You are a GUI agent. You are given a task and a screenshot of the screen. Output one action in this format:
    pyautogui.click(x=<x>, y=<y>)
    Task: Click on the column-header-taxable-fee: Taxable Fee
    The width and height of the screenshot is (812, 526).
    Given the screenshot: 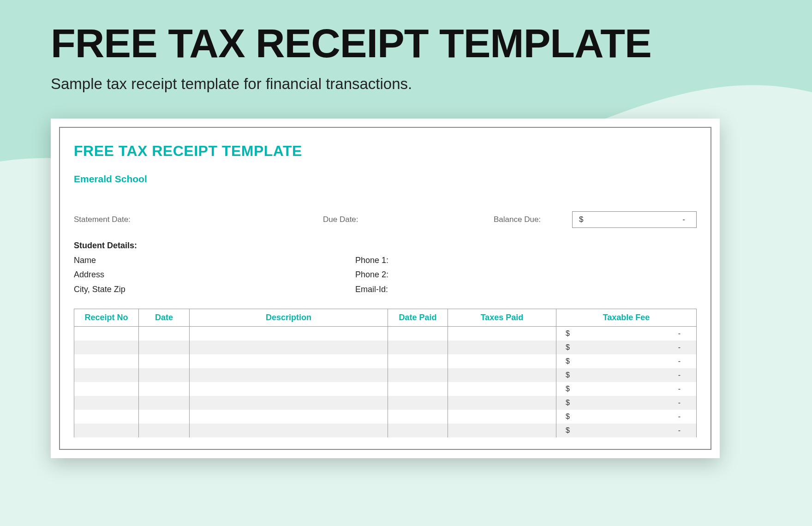 What is the action you would take?
    pyautogui.click(x=627, y=318)
    